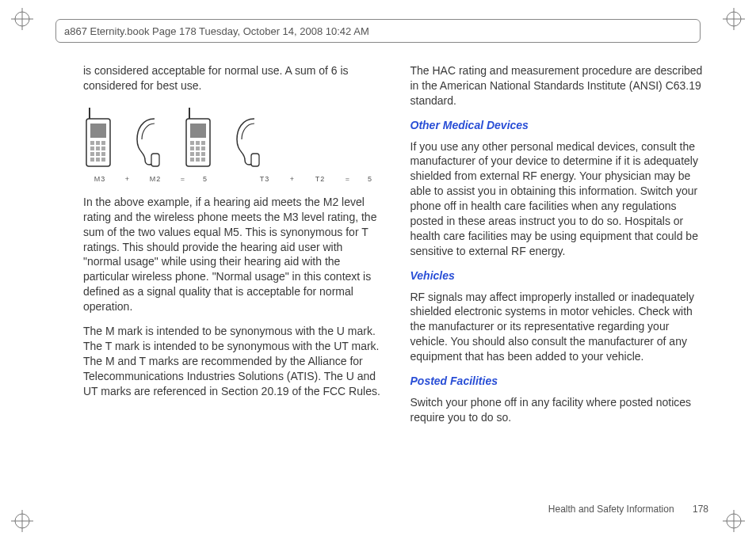 This screenshot has width=756, height=540. Describe the element at coordinates (223, 139) in the screenshot. I see `diagram-pair-t` at that location.